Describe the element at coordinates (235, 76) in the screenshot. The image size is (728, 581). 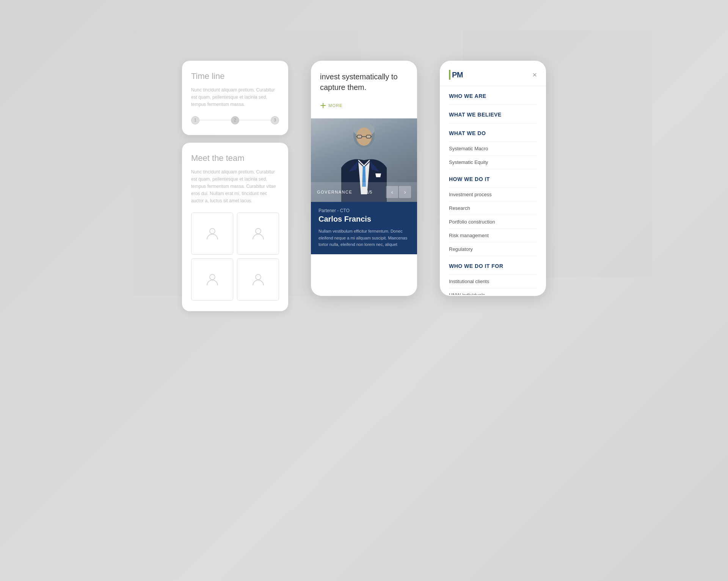
I see `timeline-title: Time line` at that location.